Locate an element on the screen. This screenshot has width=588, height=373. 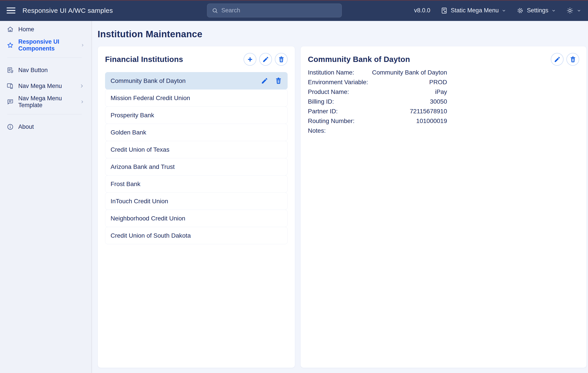
top-app-bar: Responsive UI A/WC samples v8.0.0 Static… is located at coordinates (294, 11).